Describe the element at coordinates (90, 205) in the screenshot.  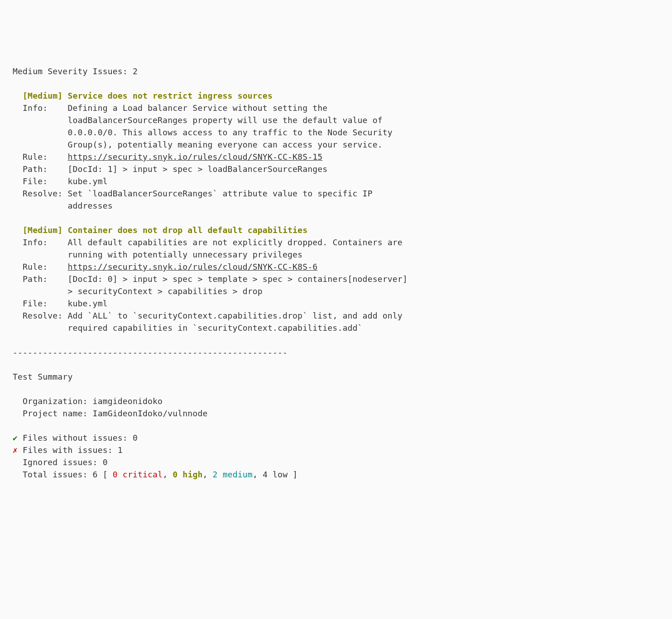
I see `resolve-text: addresses` at that location.